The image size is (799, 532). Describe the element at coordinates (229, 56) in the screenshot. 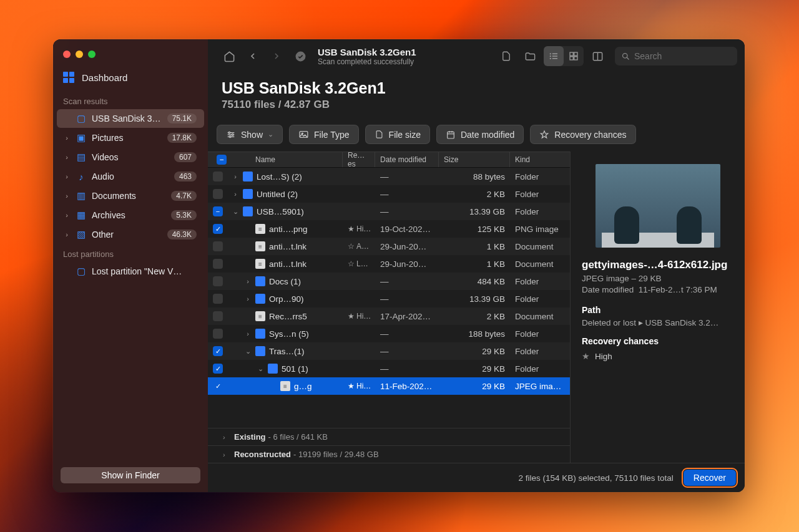

I see `home-button` at that location.